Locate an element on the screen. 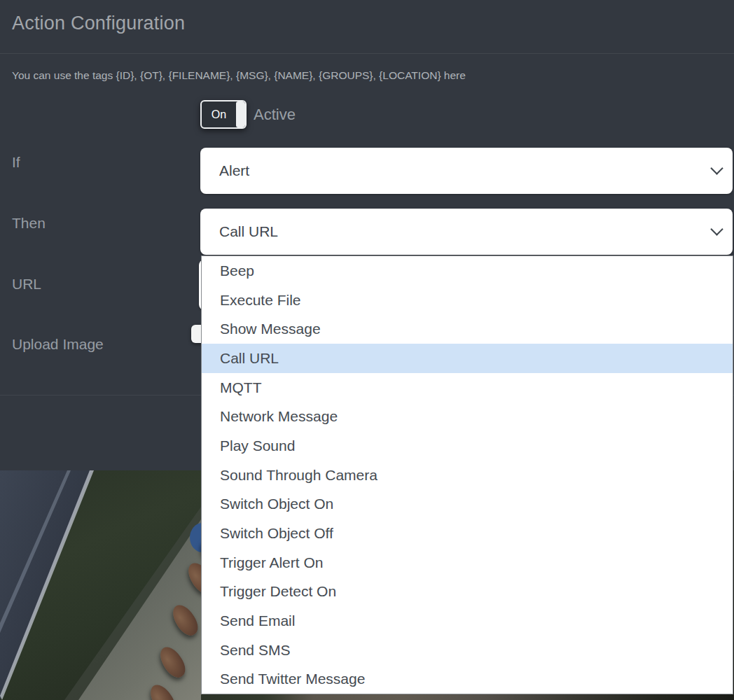 The image size is (734, 700). dropdown-option-switch-object-on: Switch Object On is located at coordinates (467, 504).